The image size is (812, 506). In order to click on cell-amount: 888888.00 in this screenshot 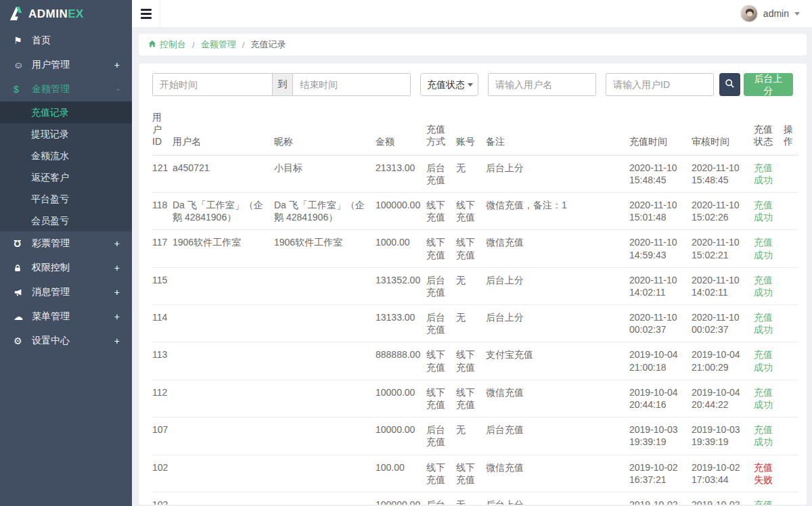, I will do `click(401, 361)`.